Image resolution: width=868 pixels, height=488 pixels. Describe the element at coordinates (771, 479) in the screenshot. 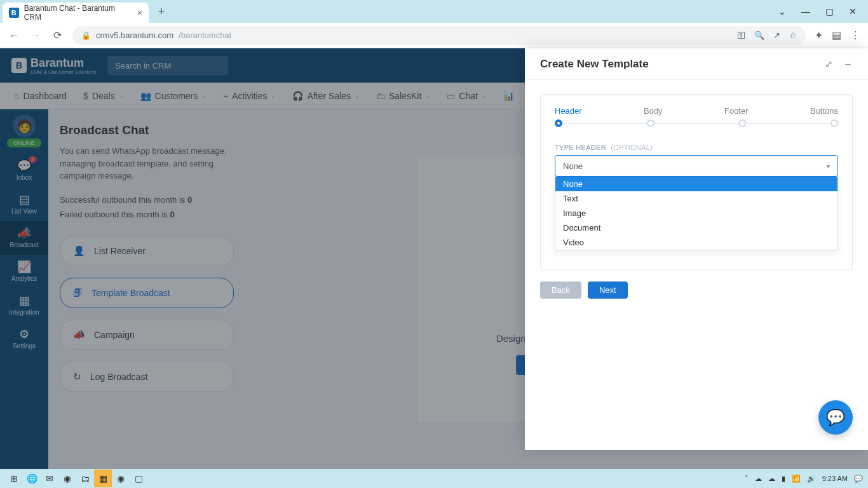

I see `tray-cloud-icon: ☁` at that location.